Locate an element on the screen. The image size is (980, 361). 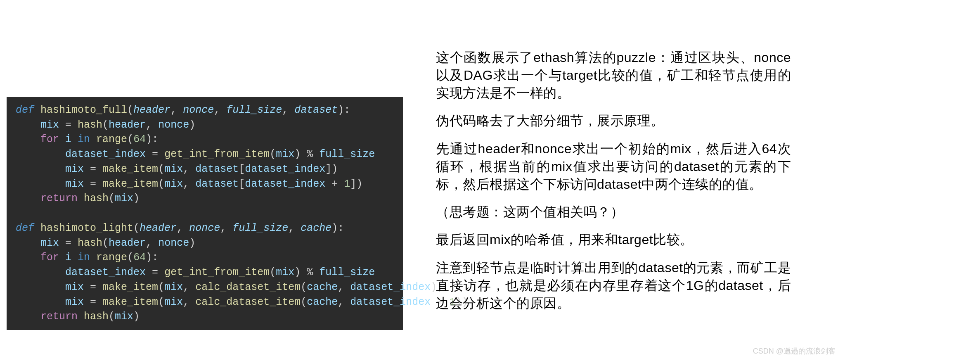
function-name-full: hashimoto_full is located at coordinates (84, 110).